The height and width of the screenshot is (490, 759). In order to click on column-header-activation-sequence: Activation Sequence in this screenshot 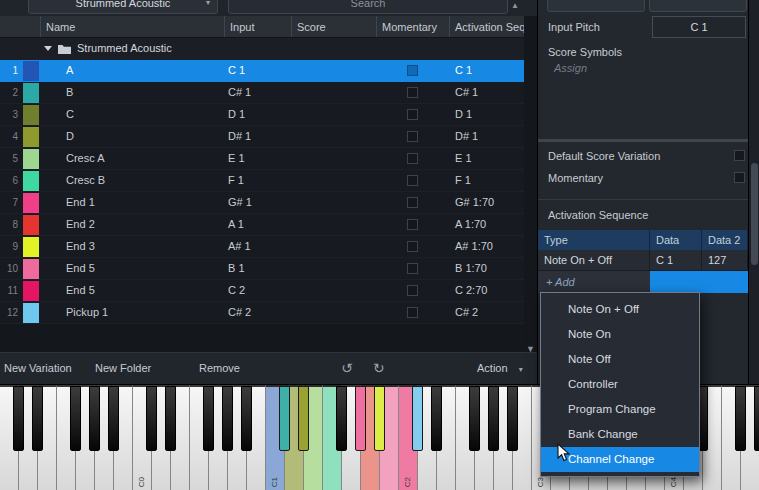, I will do `click(486, 26)`.